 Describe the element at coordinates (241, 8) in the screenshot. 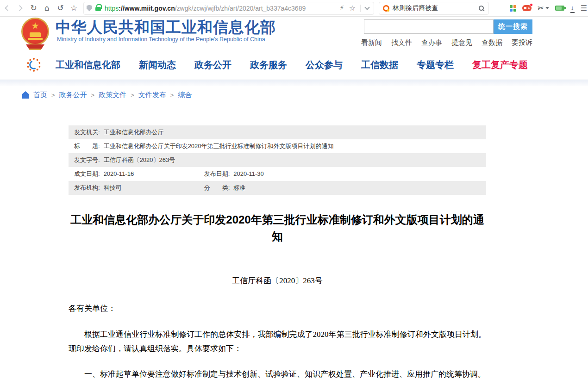

I see `url-path: /zwgk/zcwj/wjfb/zh/art/2020/art_b337a4c3…` at that location.